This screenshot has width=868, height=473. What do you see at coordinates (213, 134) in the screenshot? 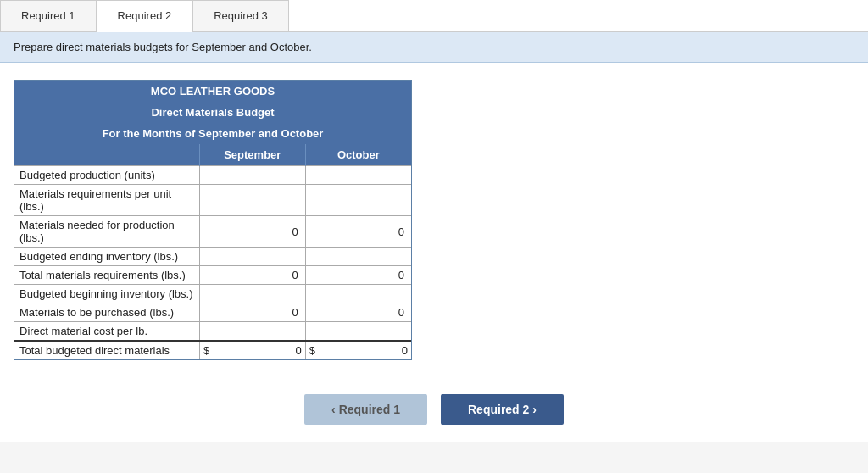
I see `budget-period: For the Months of September and October` at bounding box center [213, 134].